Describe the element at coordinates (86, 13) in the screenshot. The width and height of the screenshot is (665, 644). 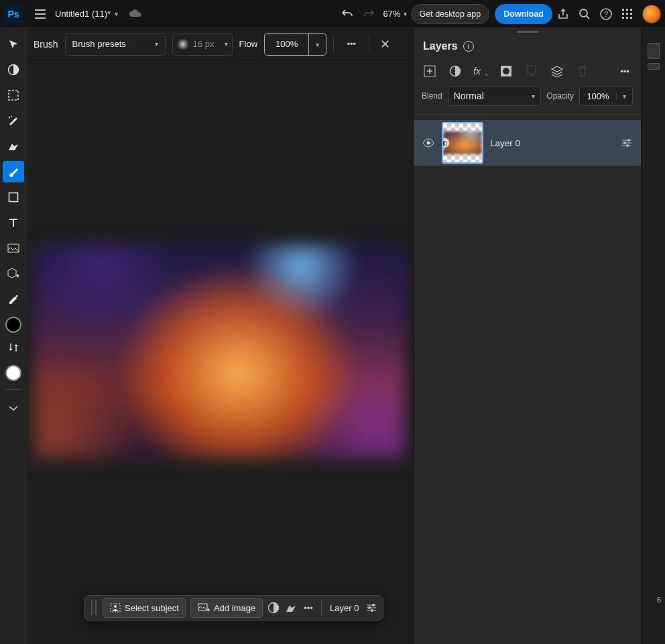
I see `document-title: Untitled1 (11)* ▾` at that location.